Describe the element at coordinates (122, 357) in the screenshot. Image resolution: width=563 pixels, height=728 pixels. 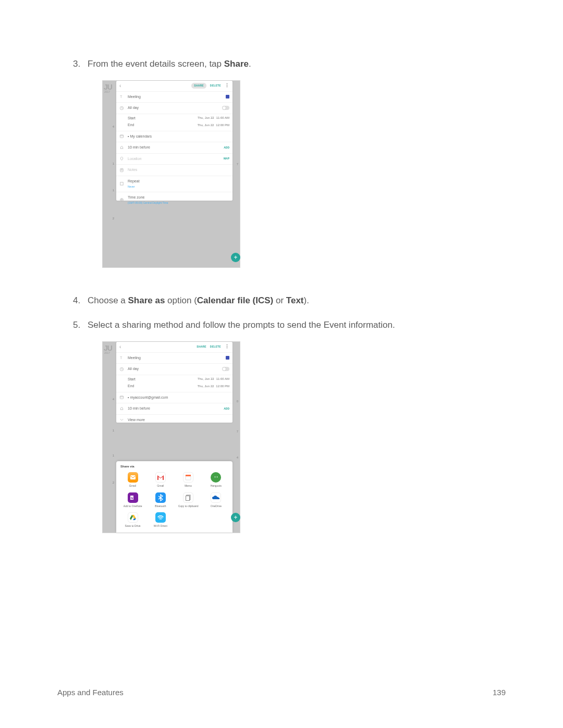
I see `title-icon: T` at that location.